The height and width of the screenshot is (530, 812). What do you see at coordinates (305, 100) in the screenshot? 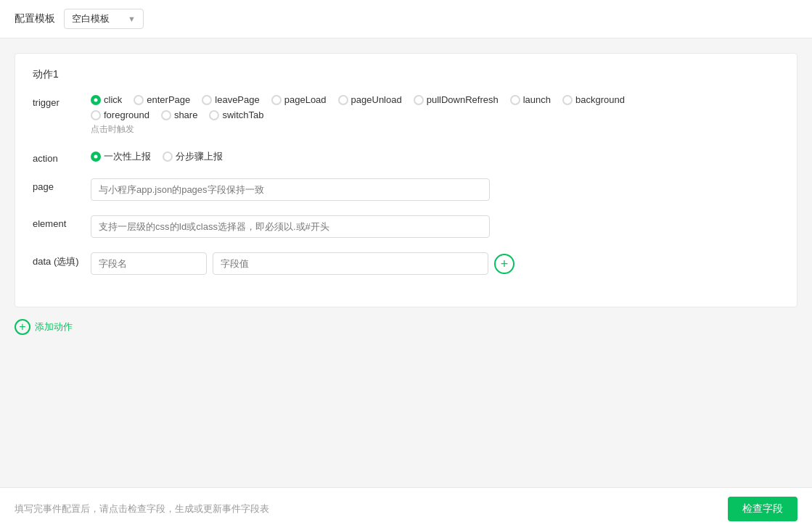
I see `trigger-label-pageload: pageLoad` at bounding box center [305, 100].